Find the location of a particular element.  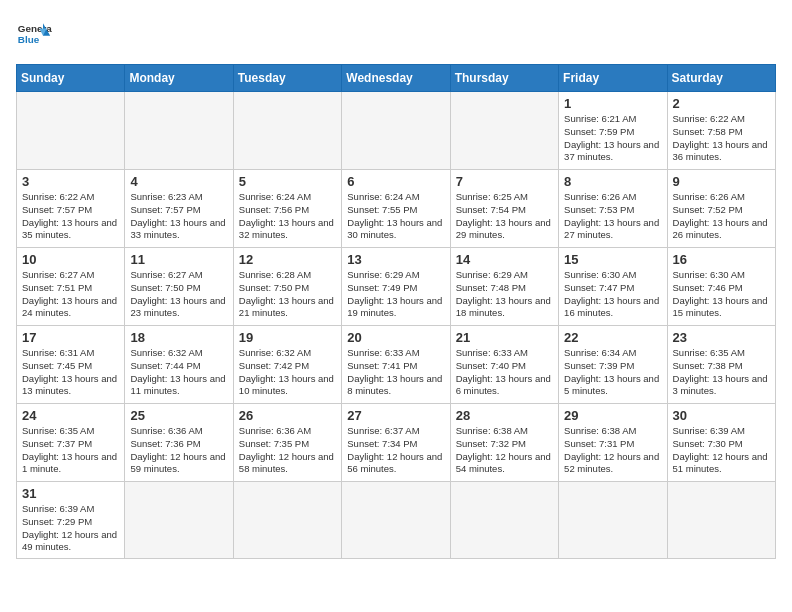

logo-icon: General Blue is located at coordinates (34, 34).